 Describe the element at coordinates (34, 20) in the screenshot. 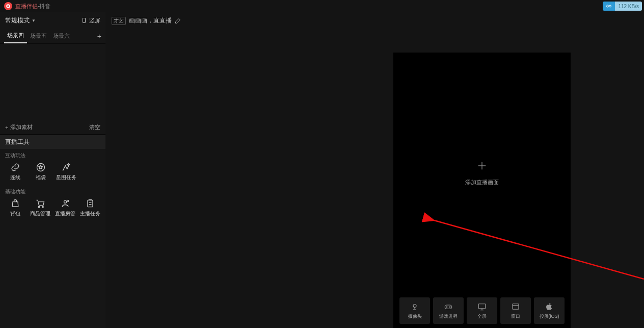

I see `chevron-down-icon: ▼` at that location.